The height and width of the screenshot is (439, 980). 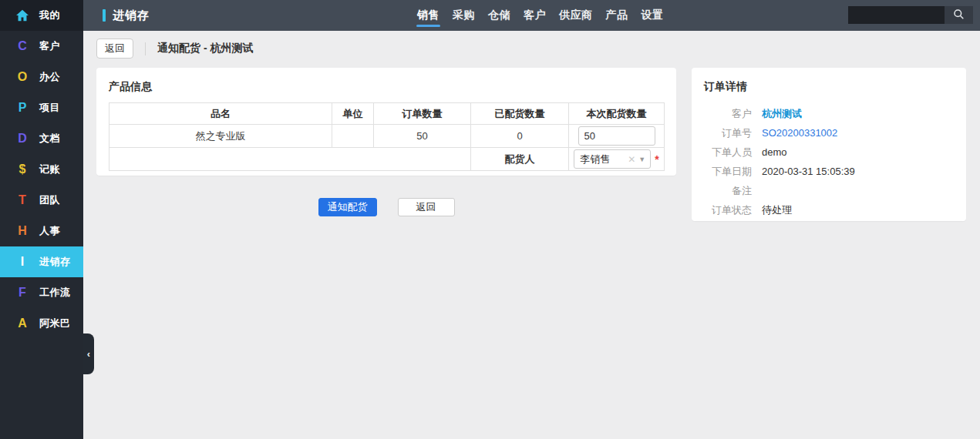 What do you see at coordinates (959, 15) in the screenshot?
I see `search-icon` at bounding box center [959, 15].